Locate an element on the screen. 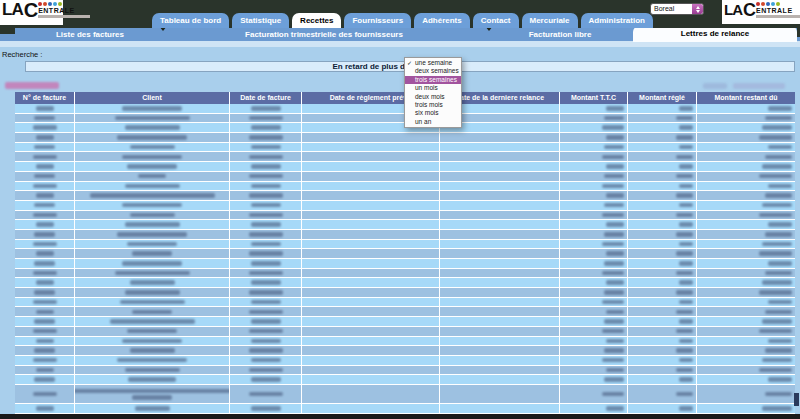 Image resolution: width=800 pixels, height=419 pixels. logo-left: LA C ENTRALE is located at coordinates (32, 12).